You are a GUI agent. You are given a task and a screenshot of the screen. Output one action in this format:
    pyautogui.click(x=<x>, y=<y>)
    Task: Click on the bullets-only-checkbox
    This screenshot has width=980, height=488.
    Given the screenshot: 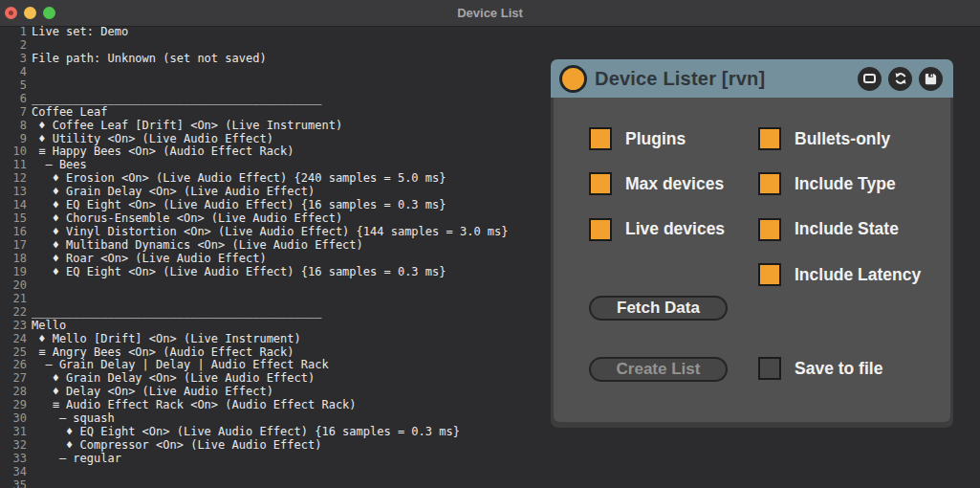 What is the action you would take?
    pyautogui.click(x=770, y=139)
    